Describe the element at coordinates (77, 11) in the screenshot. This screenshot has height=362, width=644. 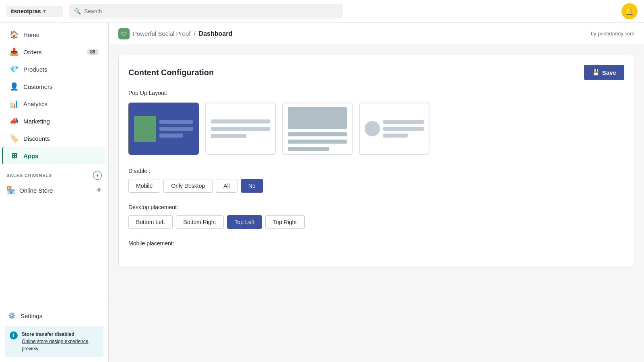
I see `search-icon: 🔍` at that location.